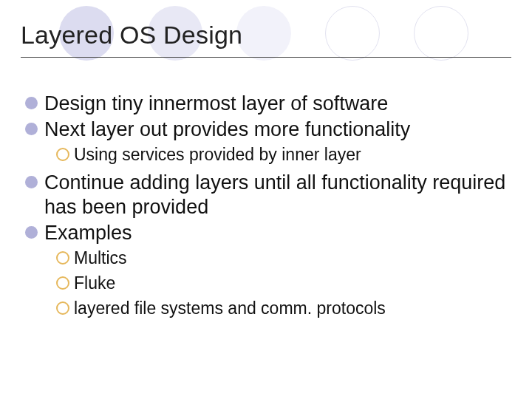  I want to click on slide-title: Layered OS Design, so click(266, 39).